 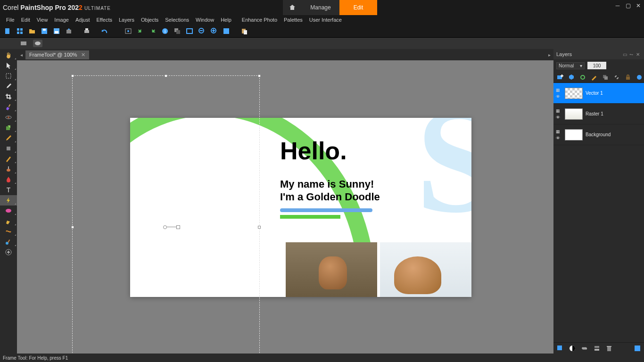 I want to click on invert-button, so click(x=572, y=348).